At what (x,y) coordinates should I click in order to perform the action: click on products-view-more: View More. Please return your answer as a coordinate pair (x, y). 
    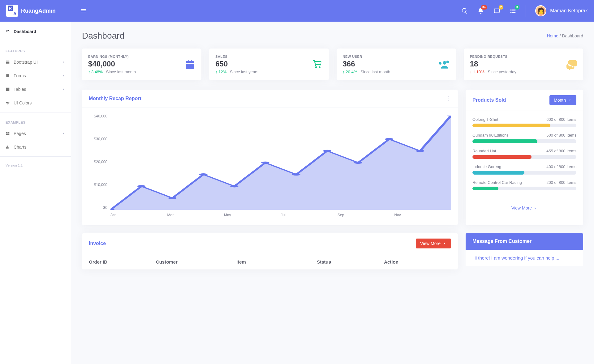
    Looking at the image, I should click on (524, 208).